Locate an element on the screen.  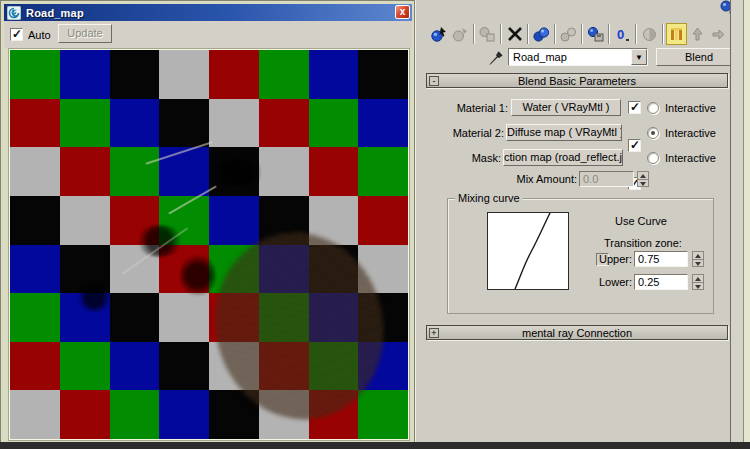
rollout-title: mental ray Connection is located at coordinates (577, 333).